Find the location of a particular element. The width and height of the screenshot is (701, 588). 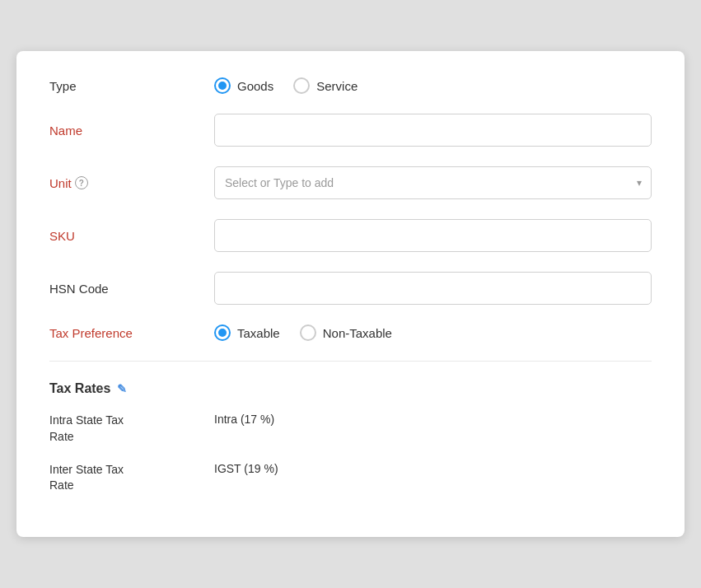

taxable-label: Taxable is located at coordinates (259, 333).